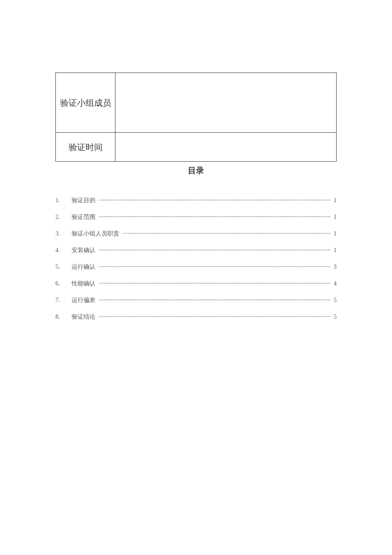  I want to click on toc-label: 验证目的, so click(84, 200).